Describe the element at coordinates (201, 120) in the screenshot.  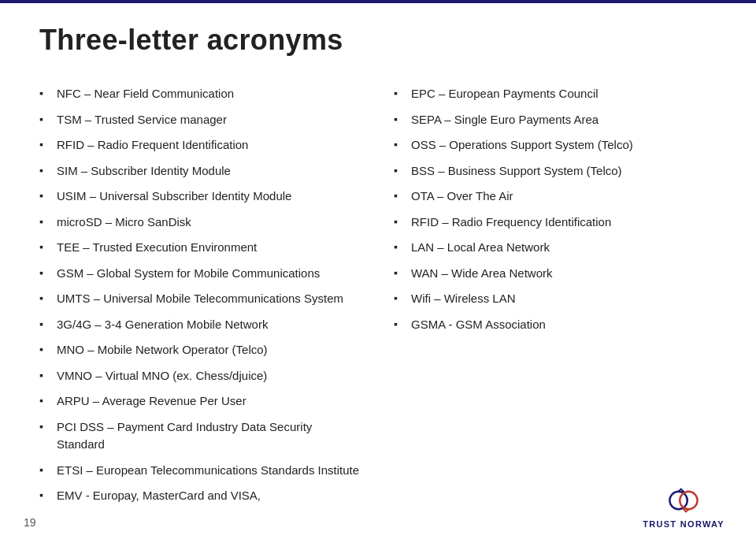
I see `list-item: TSM – Trusted Service manager` at that location.